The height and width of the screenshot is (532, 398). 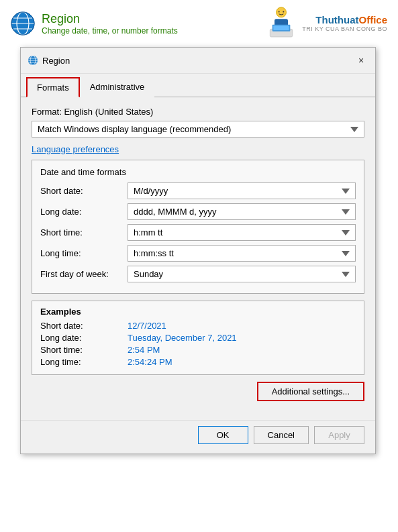 What do you see at coordinates (198, 111) in the screenshot?
I see `format-label: Format: English (United States)` at bounding box center [198, 111].